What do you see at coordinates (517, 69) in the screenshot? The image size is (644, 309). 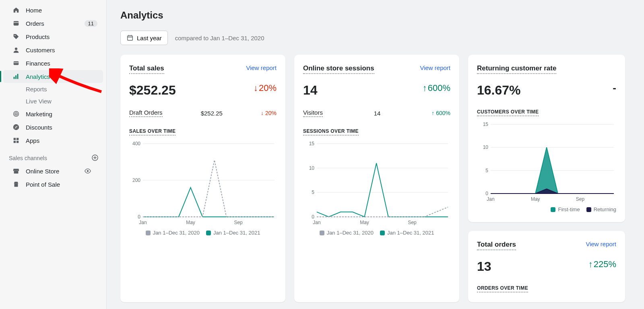 I see `card-title: Returning customer rate` at bounding box center [517, 69].